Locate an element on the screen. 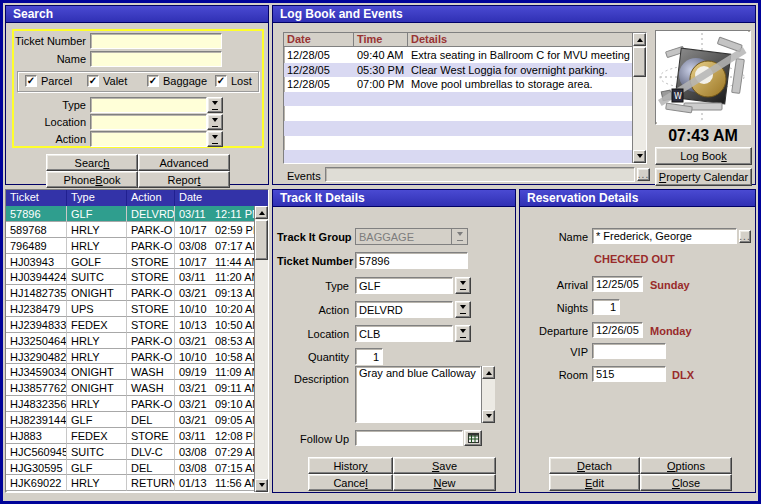  trackit-action-dropdown-button is located at coordinates (463, 310).